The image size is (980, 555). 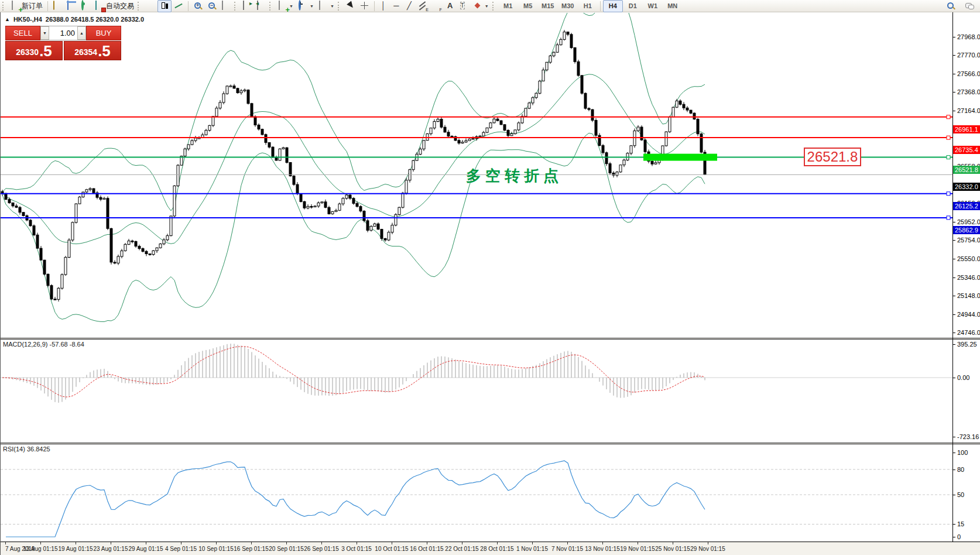 What do you see at coordinates (115, 6) in the screenshot?
I see `autotrading-button: 自动交易` at bounding box center [115, 6].